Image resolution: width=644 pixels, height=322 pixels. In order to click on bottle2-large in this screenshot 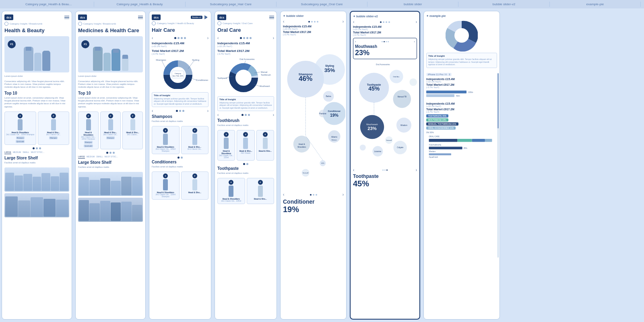, I will do `click(98, 59)`.